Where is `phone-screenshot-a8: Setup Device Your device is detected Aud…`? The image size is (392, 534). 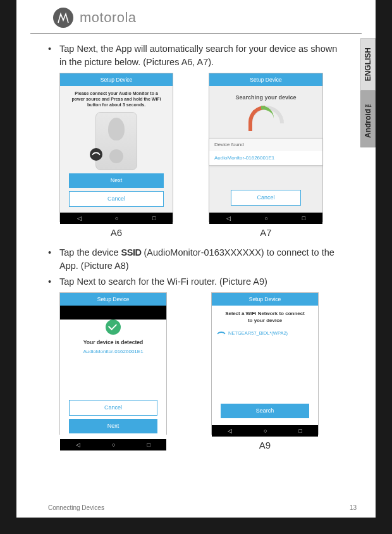 phone-screenshot-a8: Setup Device Your device is detected Aud… is located at coordinates (113, 363).